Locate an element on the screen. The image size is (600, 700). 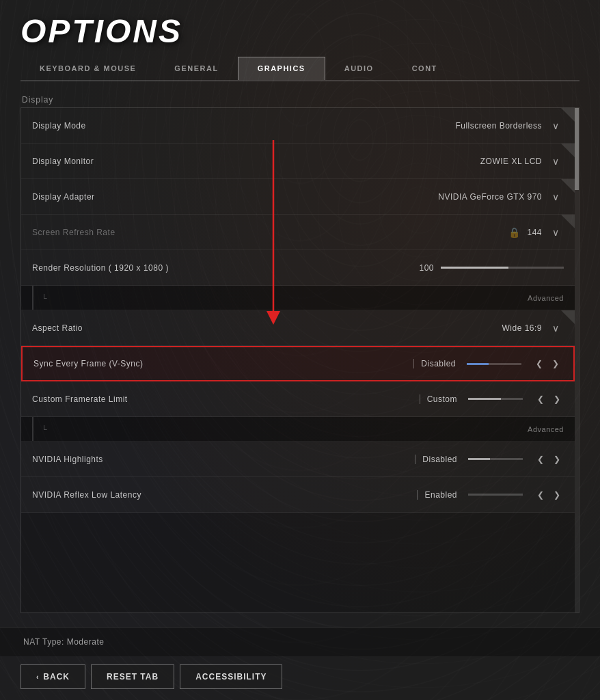
nvidia-reflex-next-arrow: ❯ is located at coordinates (557, 495).